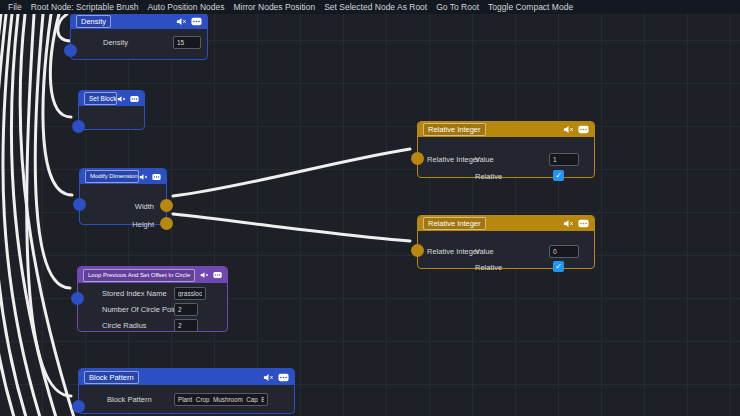 The width and height of the screenshot is (740, 416). Describe the element at coordinates (458, 7) in the screenshot. I see `menu-item-go-to-root: Go To Root` at that location.